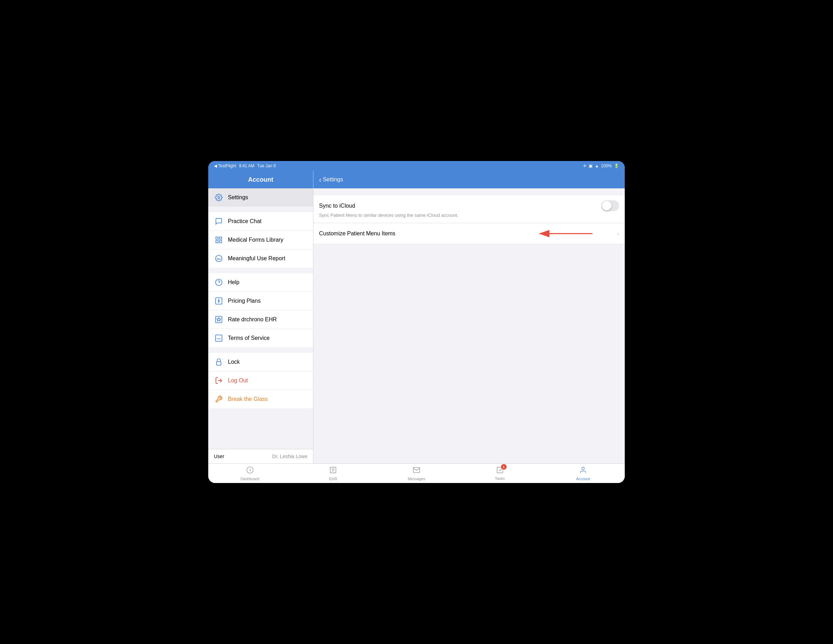 This screenshot has width=833, height=644. I want to click on tos-icon: TOS, so click(219, 338).